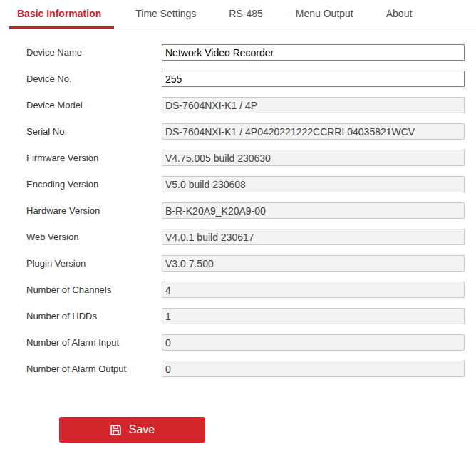 This screenshot has height=454, width=476. I want to click on form-row-web-version: Web Version, so click(245, 237).